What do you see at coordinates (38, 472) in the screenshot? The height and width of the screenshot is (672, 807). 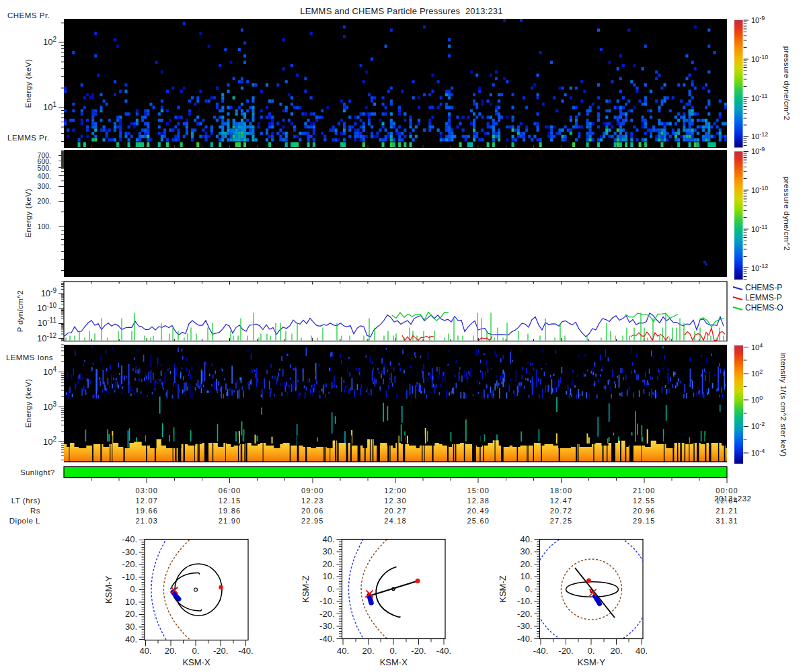 I see `svg-text: Sunlight?` at bounding box center [38, 472].